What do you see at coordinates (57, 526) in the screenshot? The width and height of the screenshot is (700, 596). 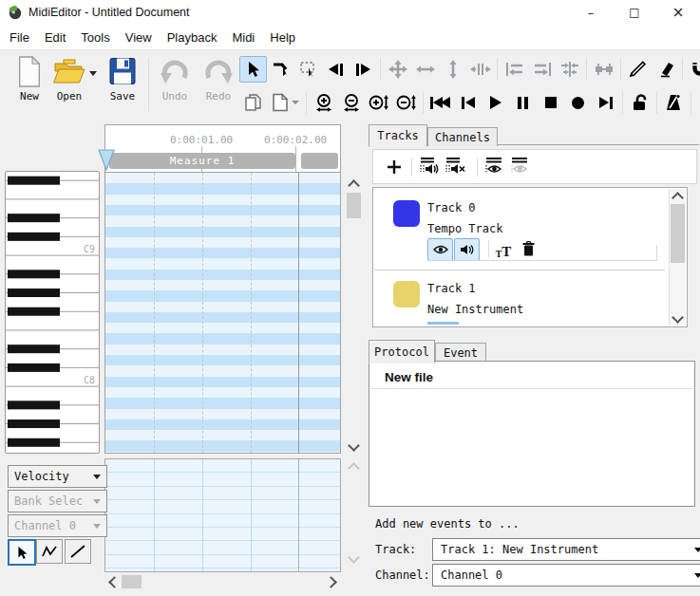 I see `channel-combo: Channel 0` at bounding box center [57, 526].